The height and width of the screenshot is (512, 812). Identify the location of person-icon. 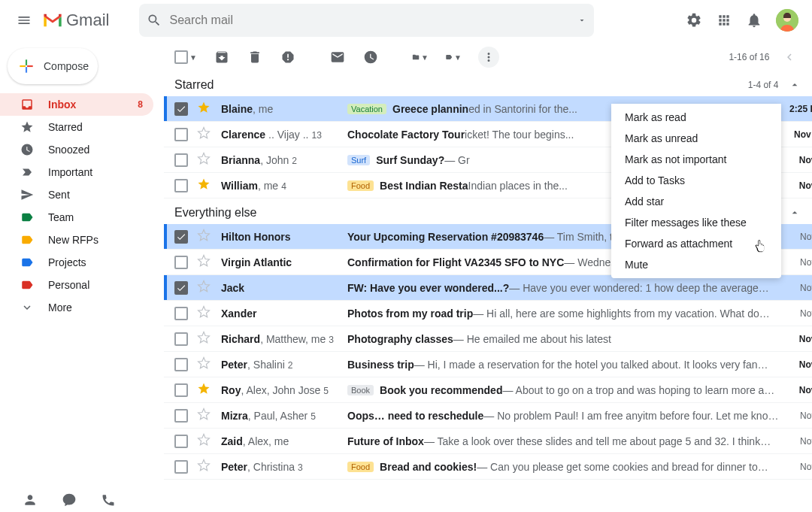
(30, 500).